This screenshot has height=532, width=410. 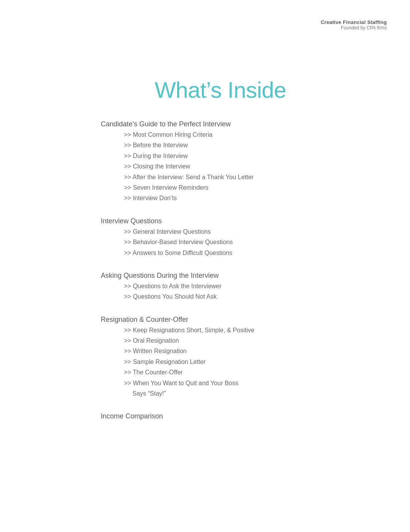 What do you see at coordinates (354, 28) in the screenshot?
I see `company-tagline: Founded by CPA firms` at bounding box center [354, 28].